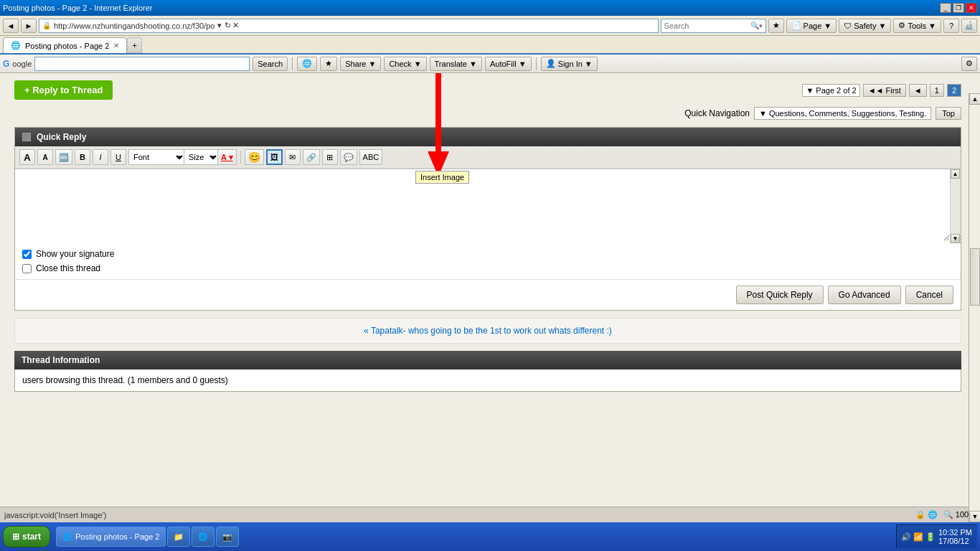 The height and width of the screenshot is (551, 980). I want to click on page-dropdown-label: ▼ Page 2 of 2, so click(831, 90).